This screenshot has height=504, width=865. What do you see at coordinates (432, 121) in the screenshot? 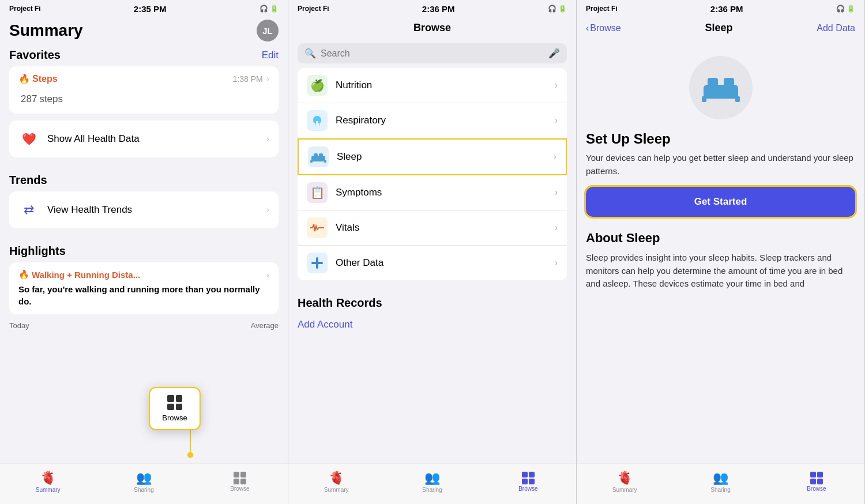
I see `category-respiratory: Respiratory ›` at bounding box center [432, 121].